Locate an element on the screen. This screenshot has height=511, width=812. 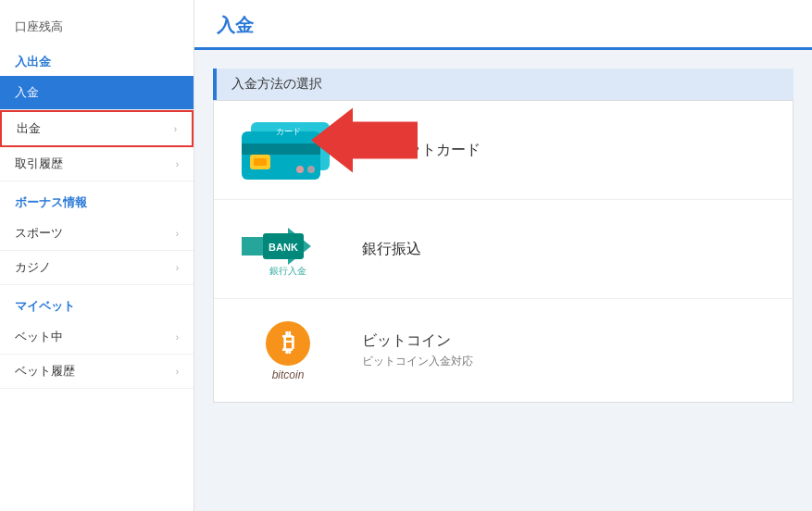
bank-icon-area: BANK 銀行入金 is located at coordinates (288, 249).